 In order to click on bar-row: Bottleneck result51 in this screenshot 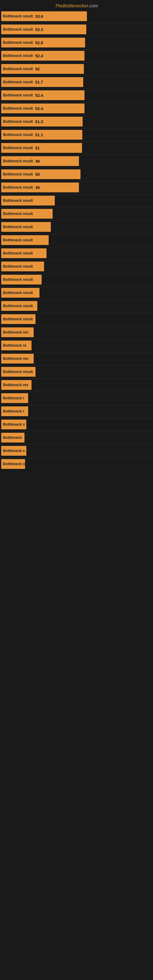, I will do `click(76, 148)`.